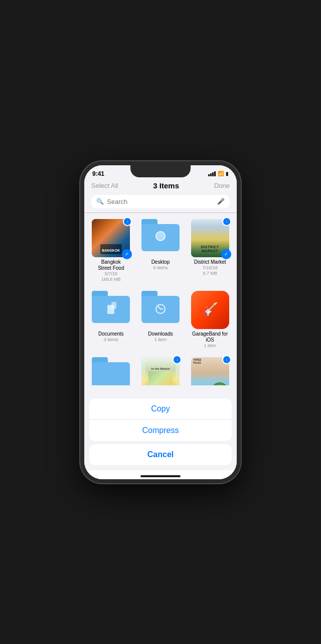 The height and width of the screenshot is (644, 321). What do you see at coordinates (104, 186) in the screenshot?
I see `select-all-button: Select All` at bounding box center [104, 186].